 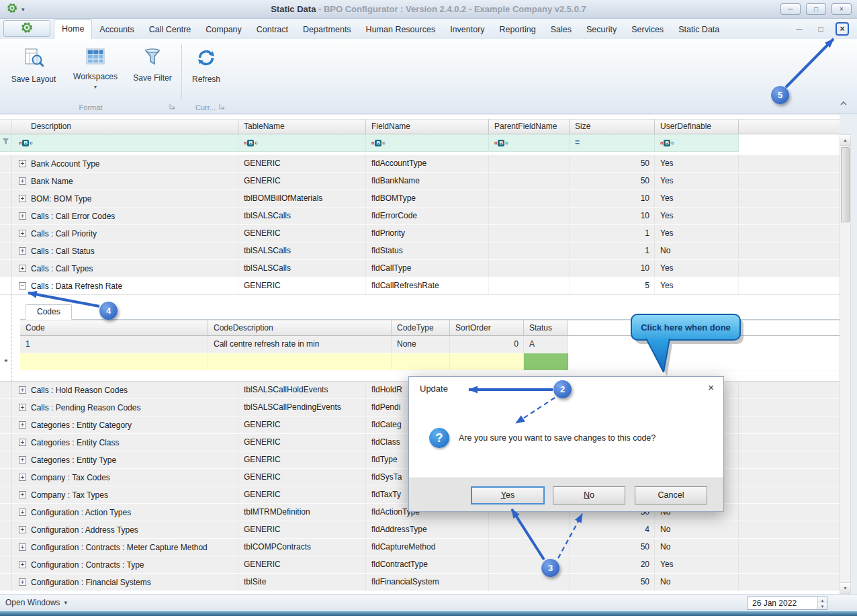 I want to click on ribbon-tab-services: Services, so click(x=647, y=30).